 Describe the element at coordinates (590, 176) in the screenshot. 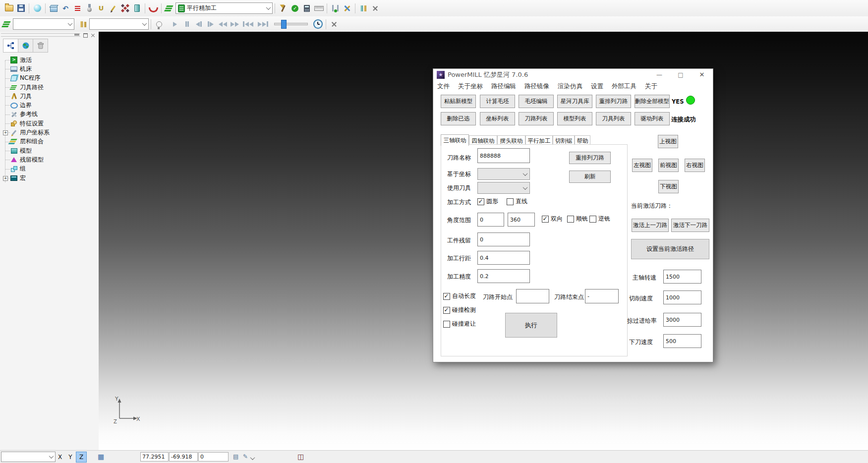

I see `refresh-button: 刷新` at that location.